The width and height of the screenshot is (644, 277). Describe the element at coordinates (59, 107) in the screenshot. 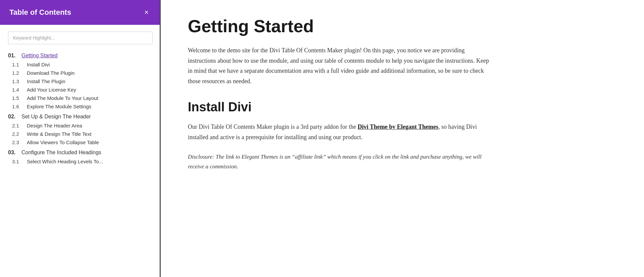

I see `toc-sub-label-1-6: Explore The Module Settings` at that location.